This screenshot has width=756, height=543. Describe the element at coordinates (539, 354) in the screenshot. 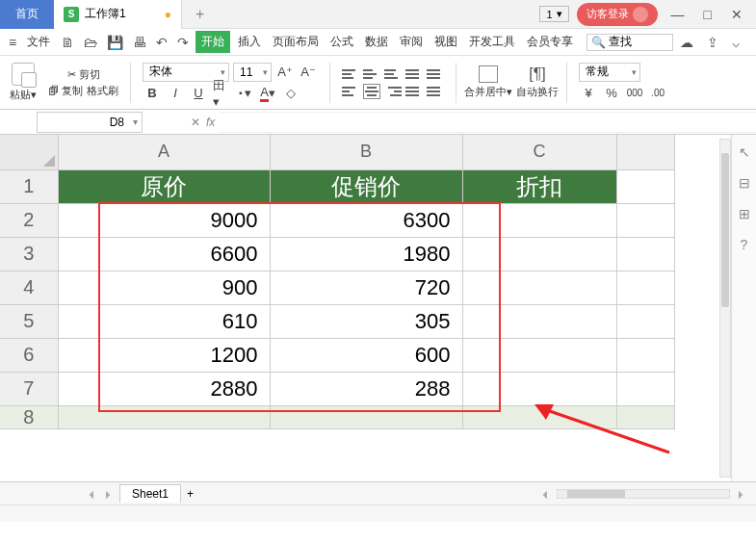

I see `cell-c6` at that location.